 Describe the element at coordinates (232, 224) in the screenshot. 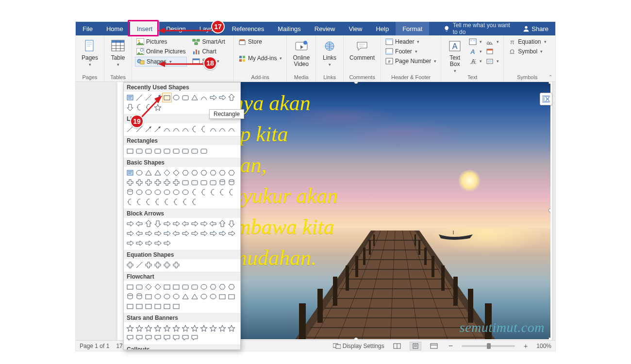

I see `shape-darrow` at that location.